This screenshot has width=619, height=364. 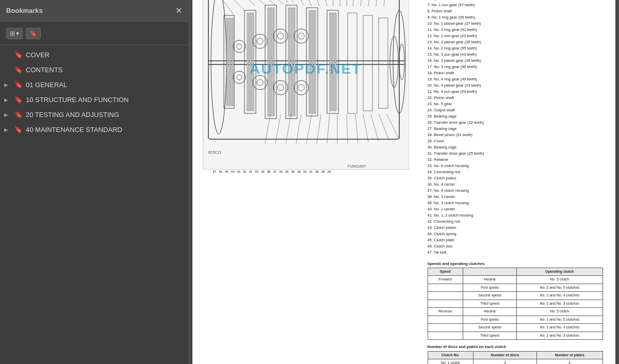 I want to click on tables-section: Speeds and operating clutches SpeedOpera…, so click(x=515, y=312).